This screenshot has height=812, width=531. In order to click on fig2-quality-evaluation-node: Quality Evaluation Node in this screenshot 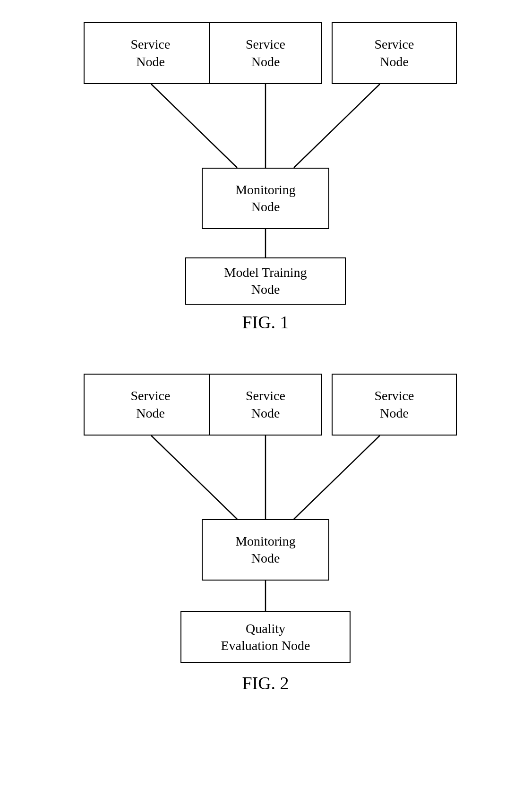, I will do `click(266, 637)`.